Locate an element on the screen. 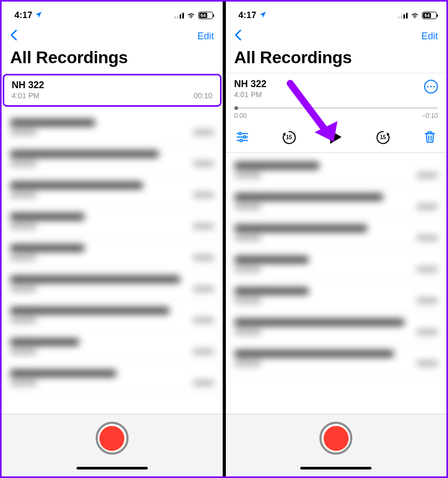  recording-row-expanded: NH 322 4:01 PM 0:00 −0:10 is located at coordinates (336, 113).